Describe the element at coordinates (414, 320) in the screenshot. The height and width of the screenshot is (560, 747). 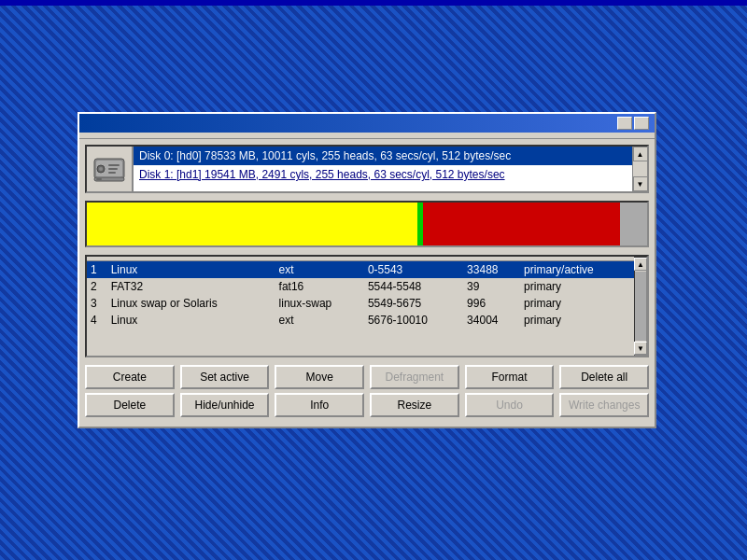
I see `cell-cylinders: 5676-10010` at that location.